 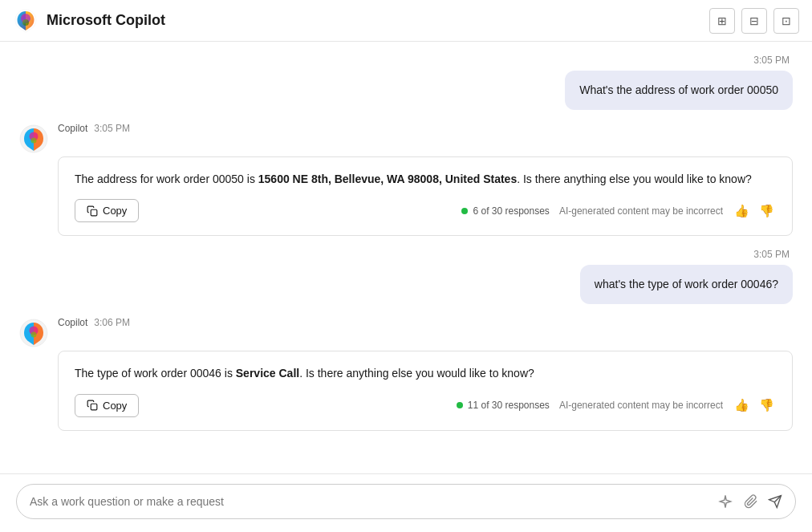 I want to click on disclaimer-1: AI-generated content may be incorrect, so click(x=641, y=211).